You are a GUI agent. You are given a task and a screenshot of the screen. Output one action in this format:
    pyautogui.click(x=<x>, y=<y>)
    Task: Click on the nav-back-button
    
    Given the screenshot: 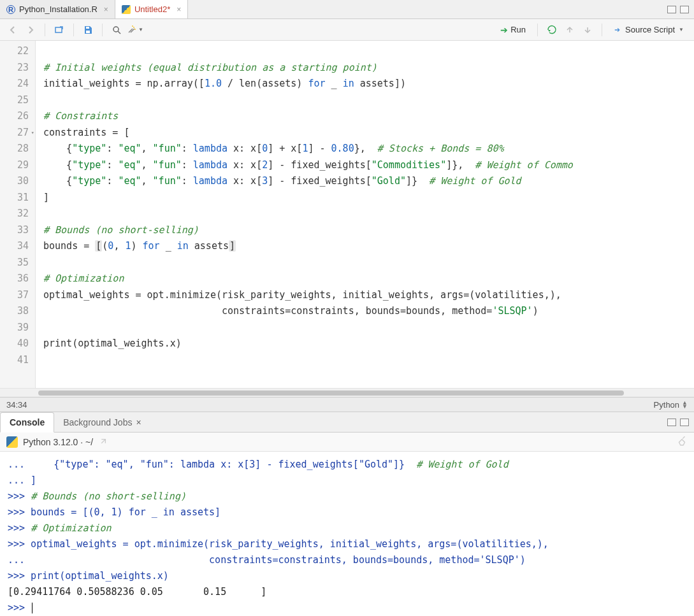 What is the action you would take?
    pyautogui.click(x=13, y=30)
    